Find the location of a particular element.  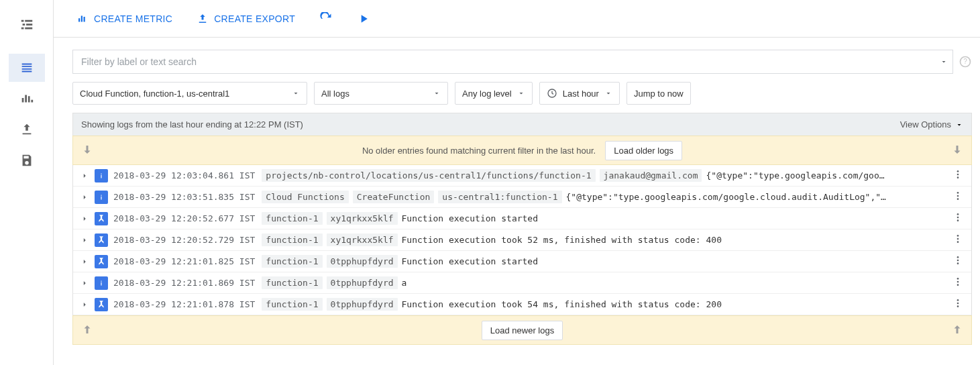

sidebar is located at coordinates (27, 182).